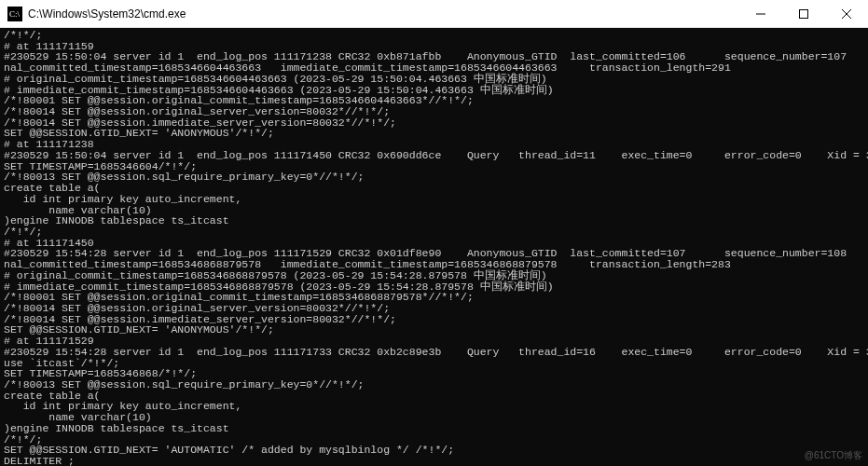 This screenshot has width=868, height=466. Describe the element at coordinates (434, 14) in the screenshot. I see `titlebar: C:\ C:\Windows\System32\cmd.exe` at that location.